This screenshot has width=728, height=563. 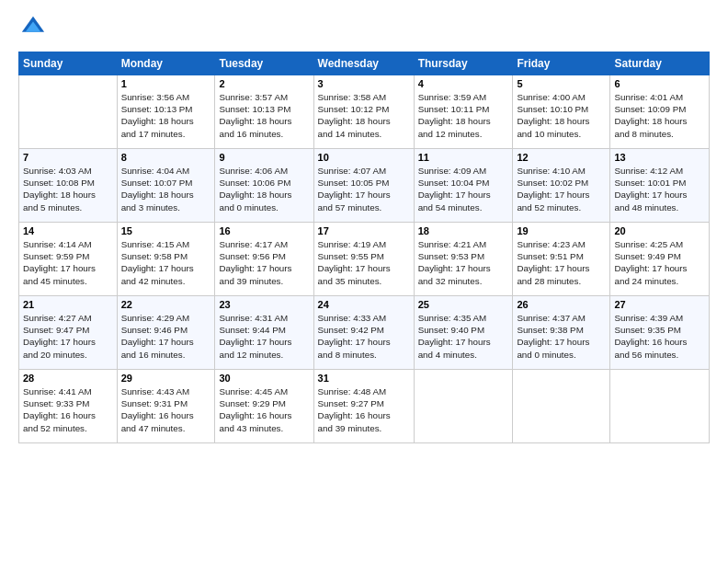 What do you see at coordinates (660, 263) in the screenshot?
I see `day-info: Sunrise: 4:25 AM Sunset: 9:49 PM Dayligh…` at bounding box center [660, 263].